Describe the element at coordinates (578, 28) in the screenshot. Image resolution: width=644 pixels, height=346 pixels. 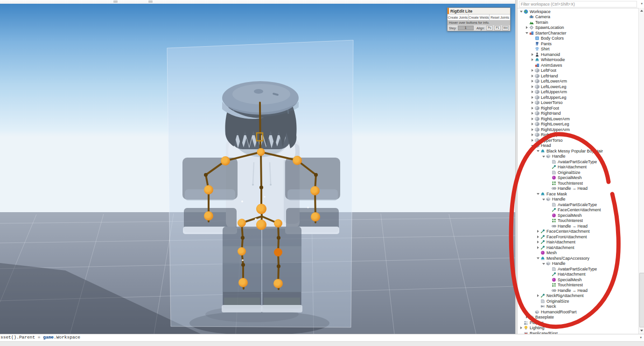
I see `tree-row-spawnlocation: SpawnLocation` at that location.